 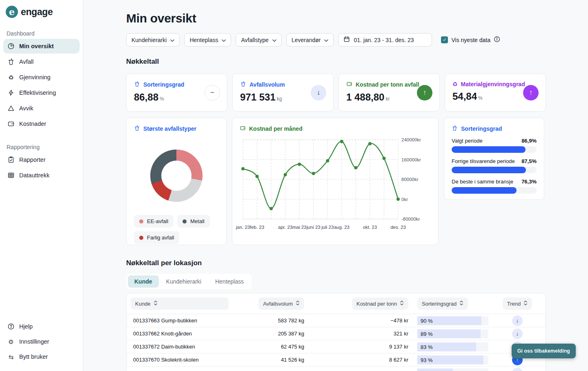 I want to click on table-body: 001337663 Gump-butikken 583 782 kg −478 …, so click(x=336, y=342).